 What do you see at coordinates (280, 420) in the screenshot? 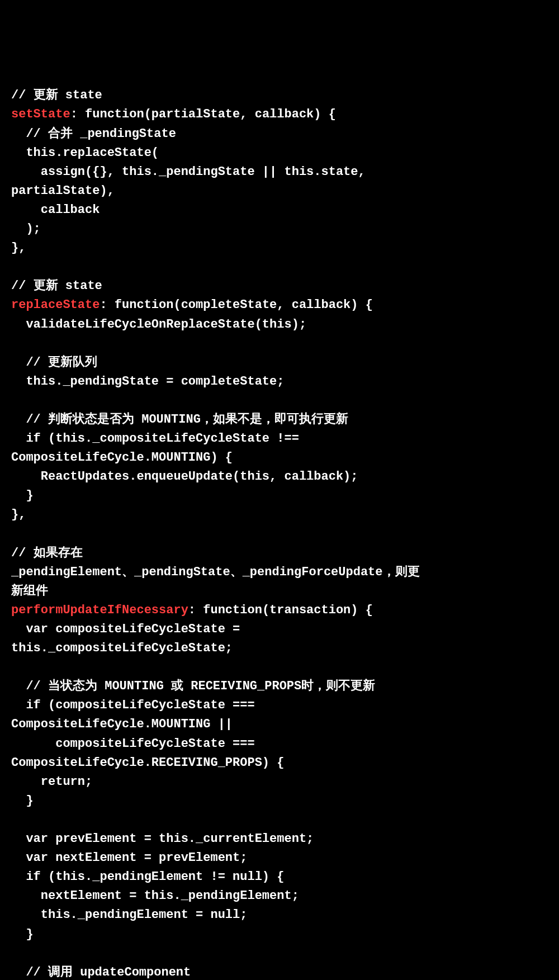
I see `code-line: // 判断状态是否为 MOUNTING，如果不是，即可执行更新` at bounding box center [280, 420].